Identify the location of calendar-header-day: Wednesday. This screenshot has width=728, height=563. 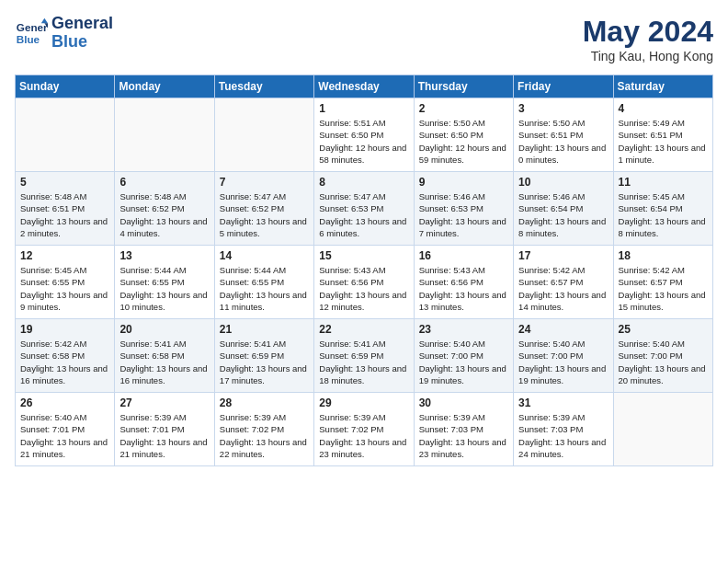
(364, 86).